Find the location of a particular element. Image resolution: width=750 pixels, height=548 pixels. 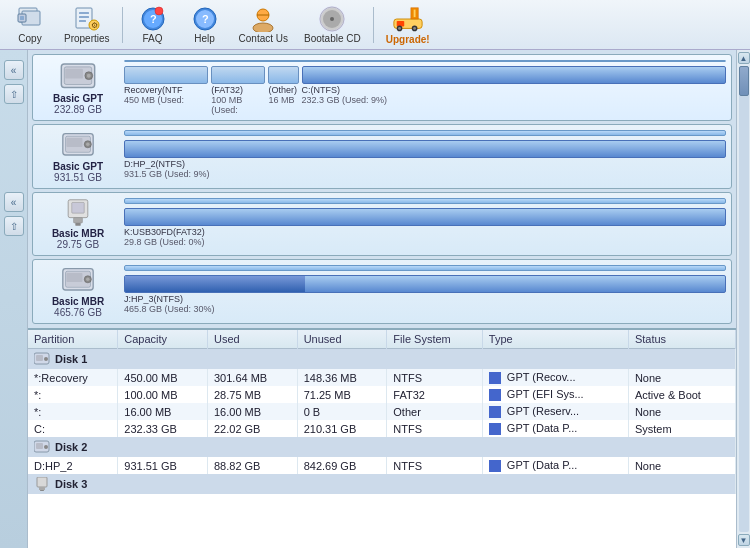

disk2-group-label: Disk 2 is located at coordinates (71, 447).